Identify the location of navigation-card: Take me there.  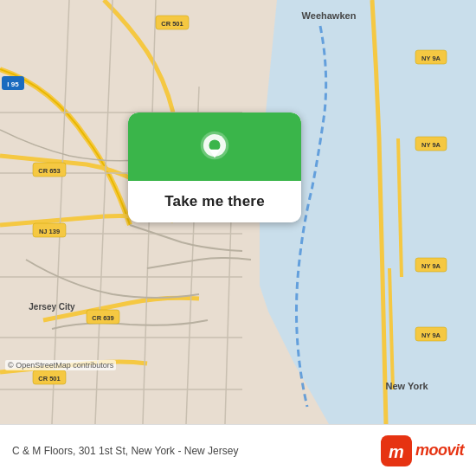
(215, 168).